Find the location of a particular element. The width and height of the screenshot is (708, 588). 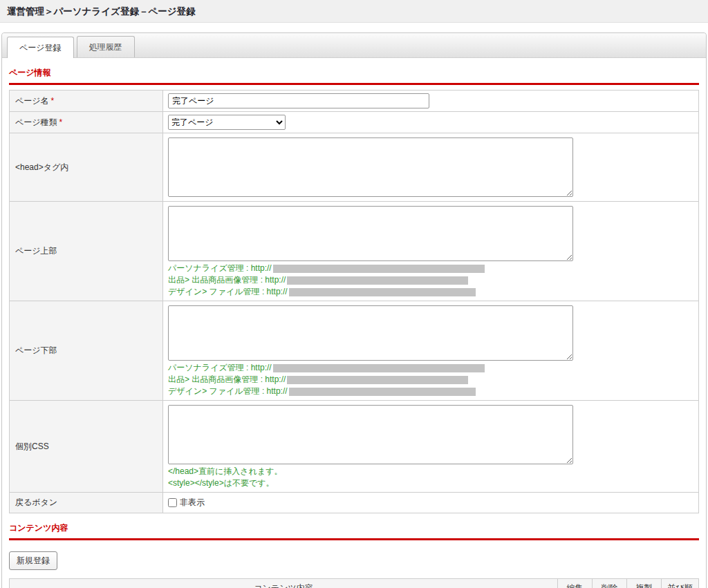

section-title-page-info: ページ情報 is located at coordinates (354, 73).